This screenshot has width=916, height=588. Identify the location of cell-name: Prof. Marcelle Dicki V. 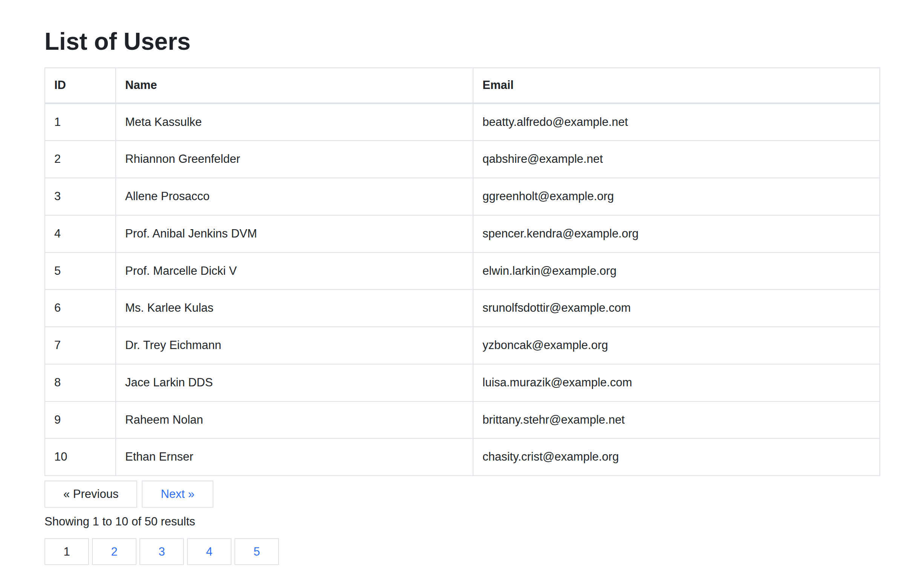
(294, 271).